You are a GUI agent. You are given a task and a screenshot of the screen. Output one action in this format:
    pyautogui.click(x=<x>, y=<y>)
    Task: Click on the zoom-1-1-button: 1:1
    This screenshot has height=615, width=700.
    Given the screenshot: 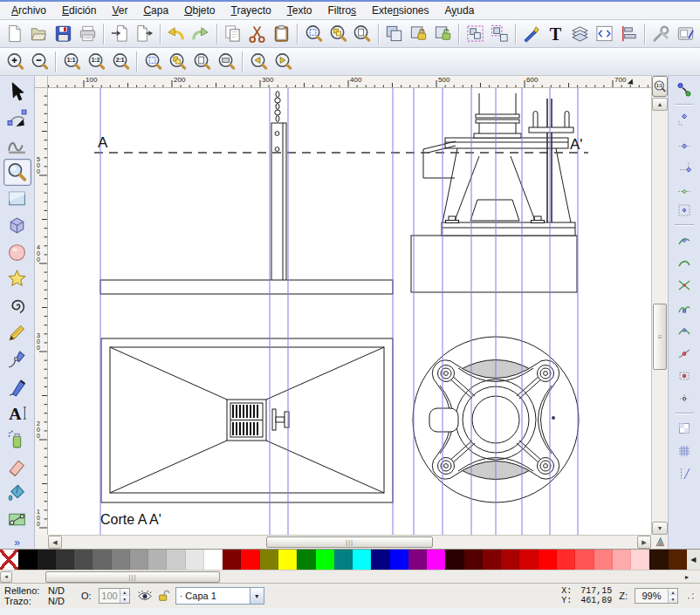 What is the action you would take?
    pyautogui.click(x=72, y=62)
    